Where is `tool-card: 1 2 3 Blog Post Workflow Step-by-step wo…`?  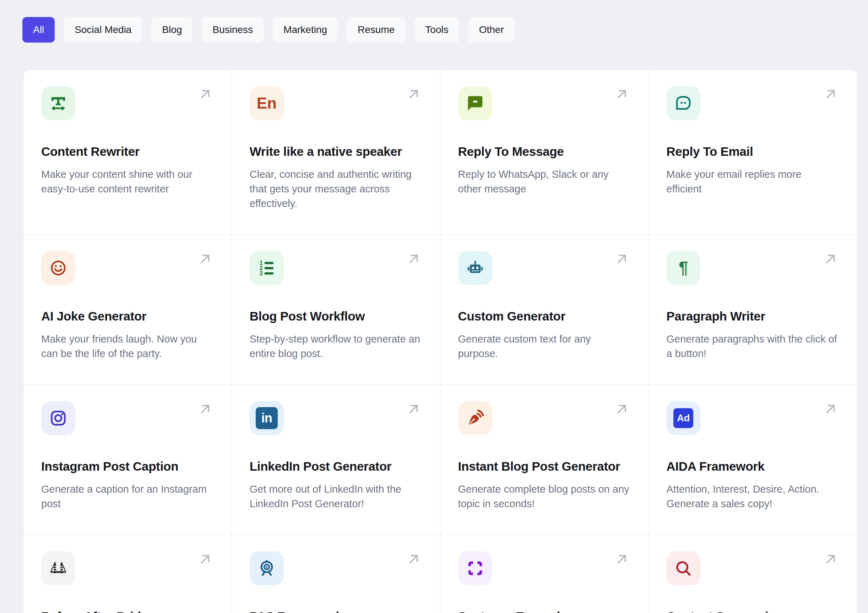 tool-card: 1 2 3 Blog Post Workflow Step-by-step wo… is located at coordinates (336, 310).